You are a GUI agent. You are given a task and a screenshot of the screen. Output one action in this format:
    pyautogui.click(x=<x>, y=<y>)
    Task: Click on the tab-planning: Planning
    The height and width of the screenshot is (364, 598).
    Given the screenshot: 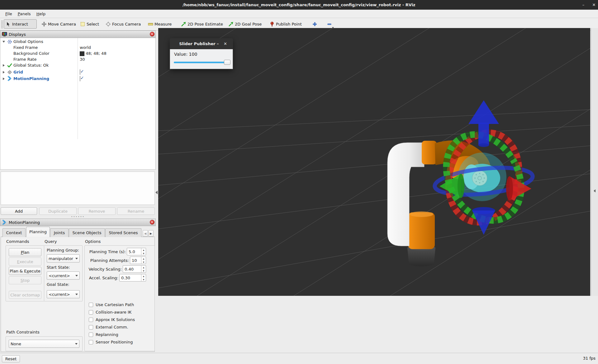 What is the action you would take?
    pyautogui.click(x=38, y=232)
    